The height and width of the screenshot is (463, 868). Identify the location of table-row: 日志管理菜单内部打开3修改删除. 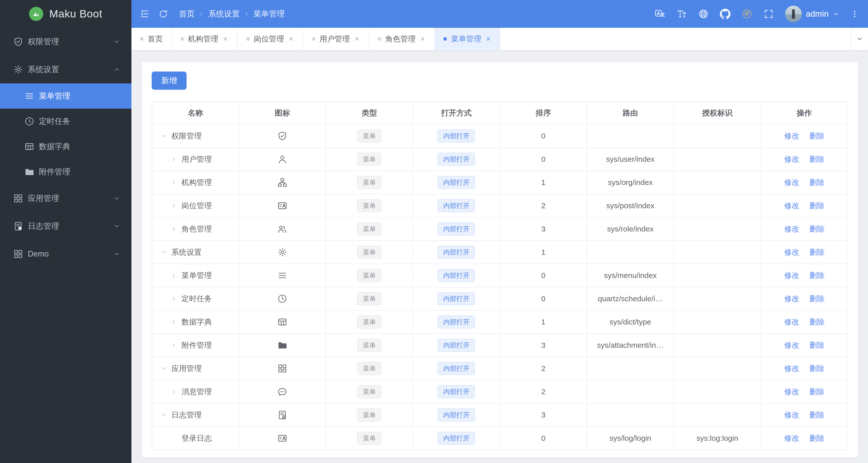
(500, 415).